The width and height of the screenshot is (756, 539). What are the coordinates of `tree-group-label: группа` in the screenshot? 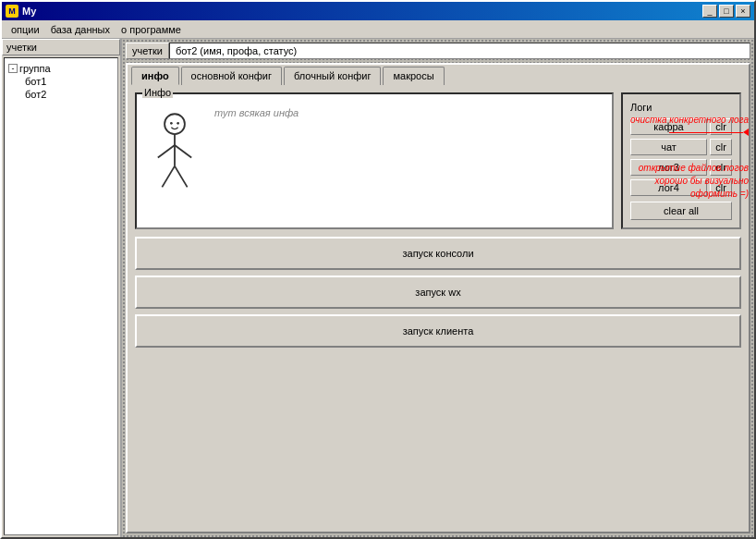 It's located at (35, 68).